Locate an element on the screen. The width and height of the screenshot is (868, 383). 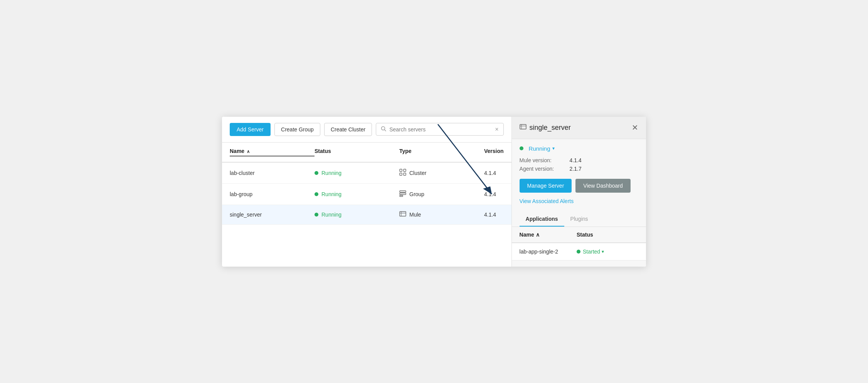
mule-icon is located at coordinates (403, 215).